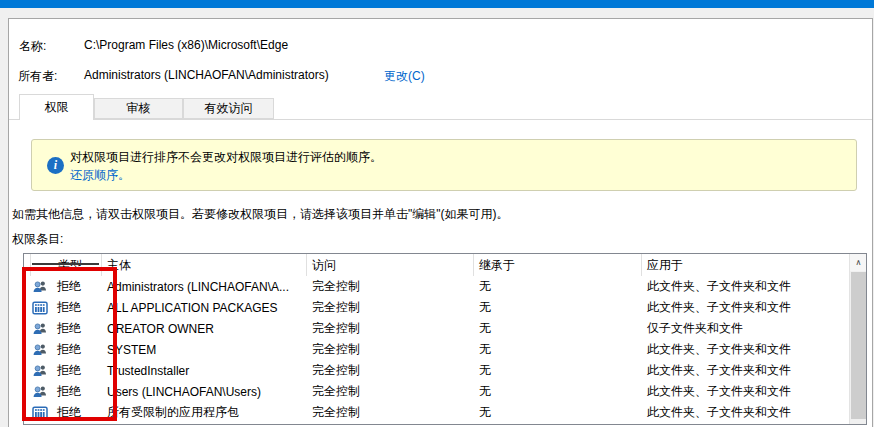 Image resolution: width=874 pixels, height=427 pixels. What do you see at coordinates (204, 371) in the screenshot?
I see `entry-principal: TrustedInstaller` at bounding box center [204, 371].